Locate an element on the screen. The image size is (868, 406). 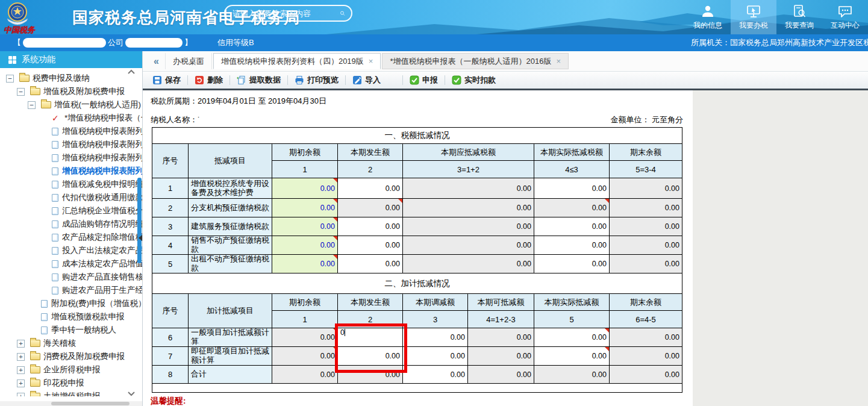
tree-item-input-output-method: 投入产出法核定农产品增值 is located at coordinates (71, 251).